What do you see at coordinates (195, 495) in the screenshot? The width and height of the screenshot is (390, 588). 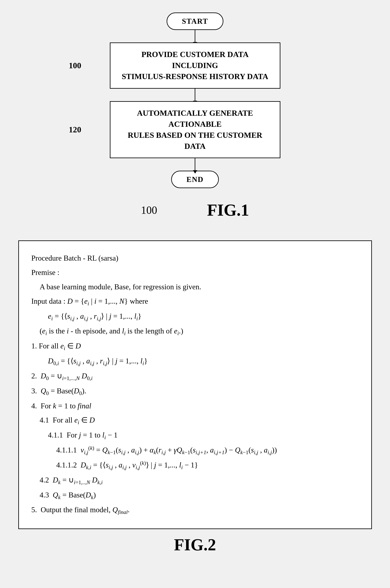 I see `step-4-3: 4.3 Qk = Base(Dk)` at bounding box center [195, 495].